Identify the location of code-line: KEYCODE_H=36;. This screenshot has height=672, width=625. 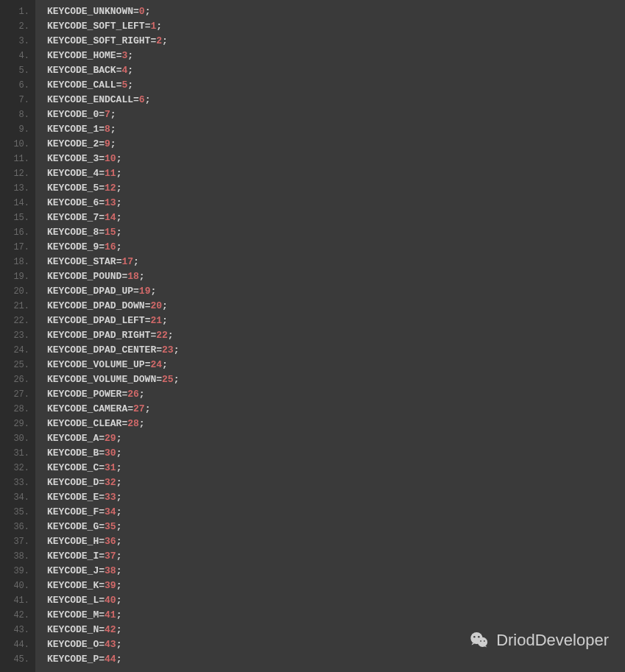
(336, 542).